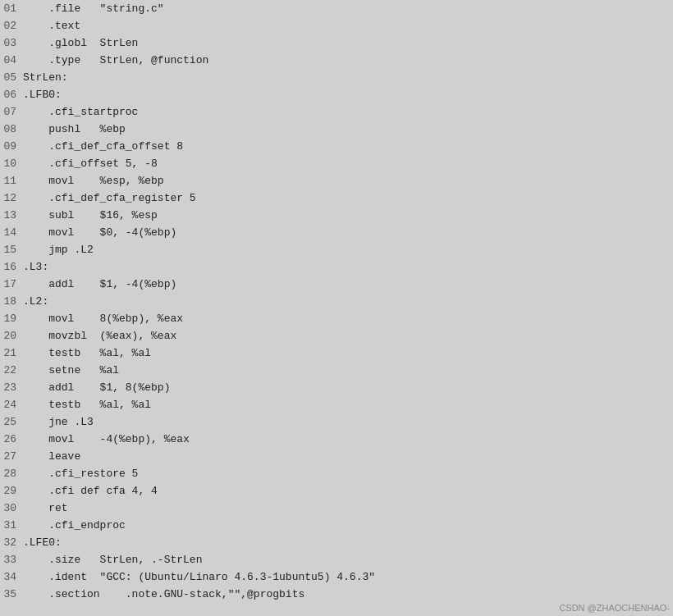  I want to click on line-number: 34, so click(11, 577).